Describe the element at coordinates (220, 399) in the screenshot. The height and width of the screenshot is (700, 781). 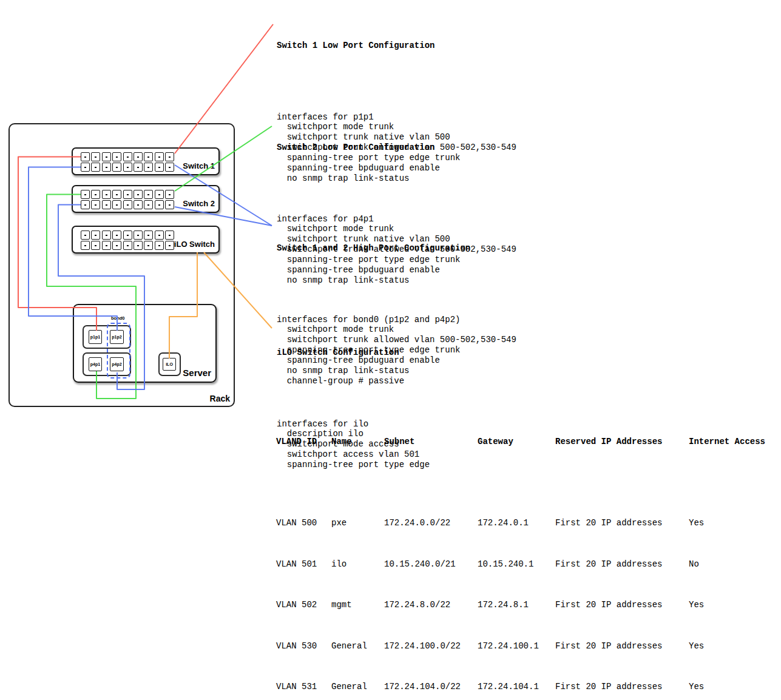
I see `rack-label: Rack` at that location.